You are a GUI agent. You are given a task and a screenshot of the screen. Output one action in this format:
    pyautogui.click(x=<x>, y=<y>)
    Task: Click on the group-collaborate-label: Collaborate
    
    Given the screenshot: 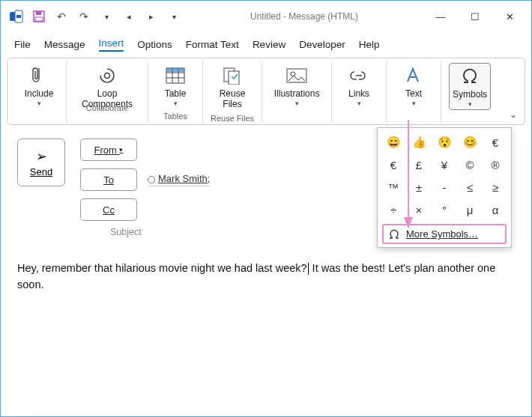 What is the action you would take?
    pyautogui.click(x=107, y=108)
    